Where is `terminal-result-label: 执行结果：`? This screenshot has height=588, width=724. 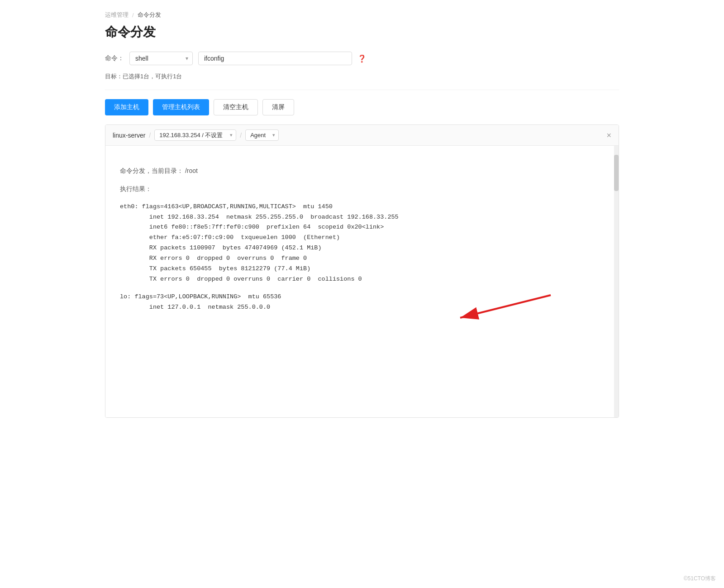 terminal-result-label: 执行结果： is located at coordinates (362, 189).